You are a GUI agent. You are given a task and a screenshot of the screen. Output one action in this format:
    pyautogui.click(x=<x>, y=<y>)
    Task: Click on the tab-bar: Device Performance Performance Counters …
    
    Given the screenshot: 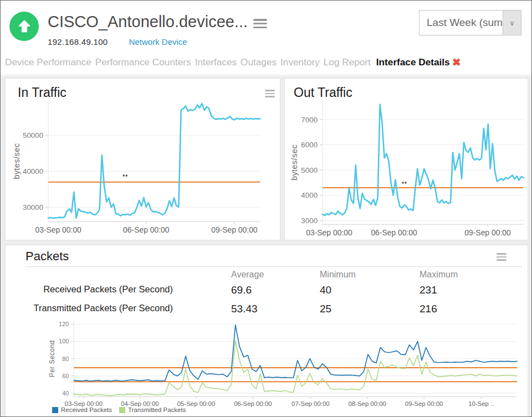 What is the action you would take?
    pyautogui.click(x=266, y=64)
    